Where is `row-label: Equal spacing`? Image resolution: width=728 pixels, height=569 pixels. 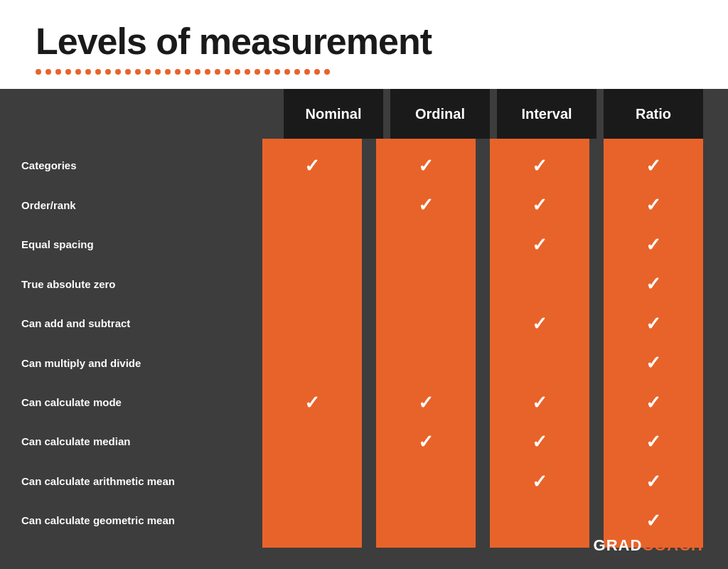
row-label: Equal spacing is located at coordinates (140, 245).